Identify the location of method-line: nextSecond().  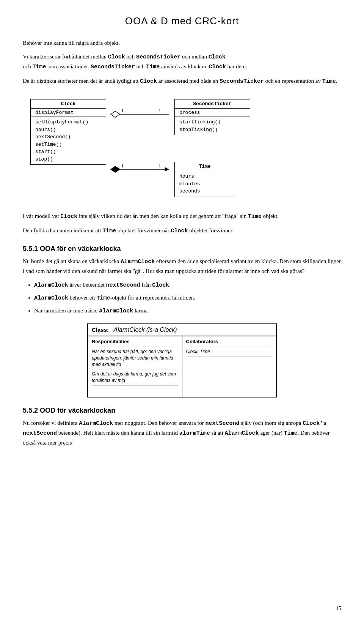
(68, 137).